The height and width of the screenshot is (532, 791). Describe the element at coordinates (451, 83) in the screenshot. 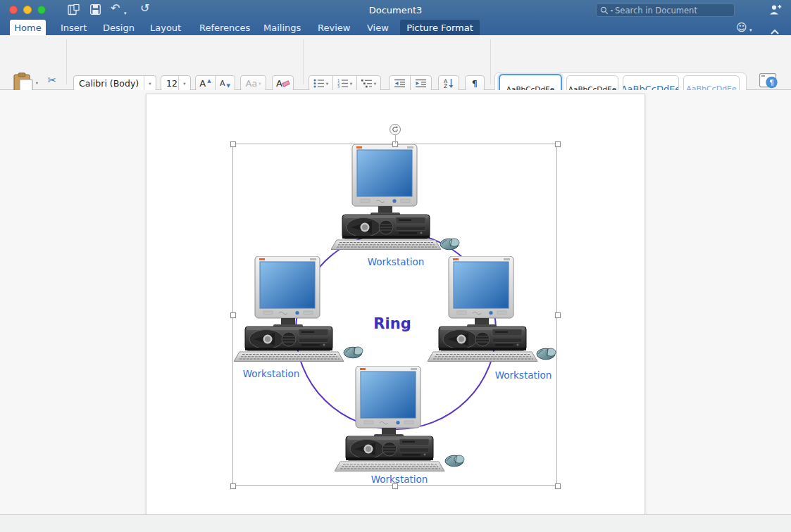

I see `sort-arrow-icon` at that location.